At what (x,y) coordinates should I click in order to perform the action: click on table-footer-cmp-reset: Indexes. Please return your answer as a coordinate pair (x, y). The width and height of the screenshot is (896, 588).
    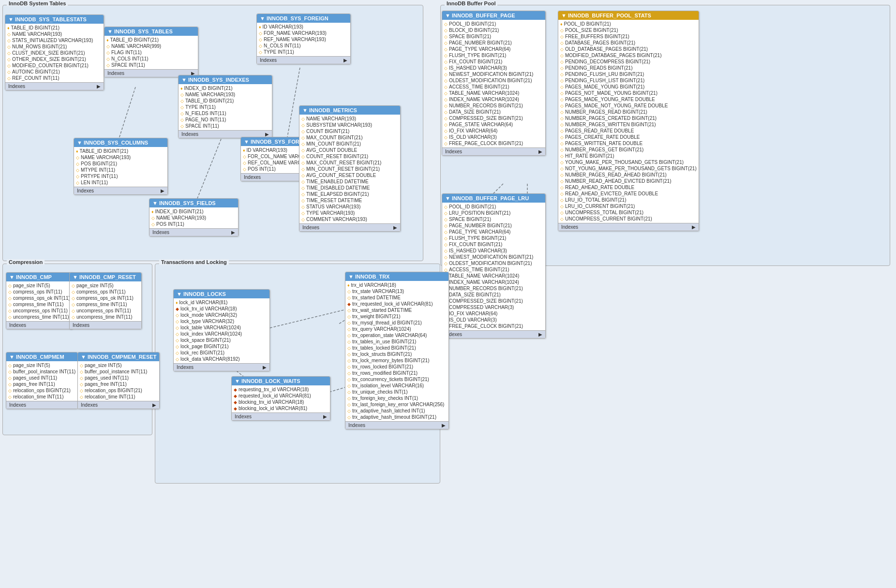
    Looking at the image, I should click on (105, 325).